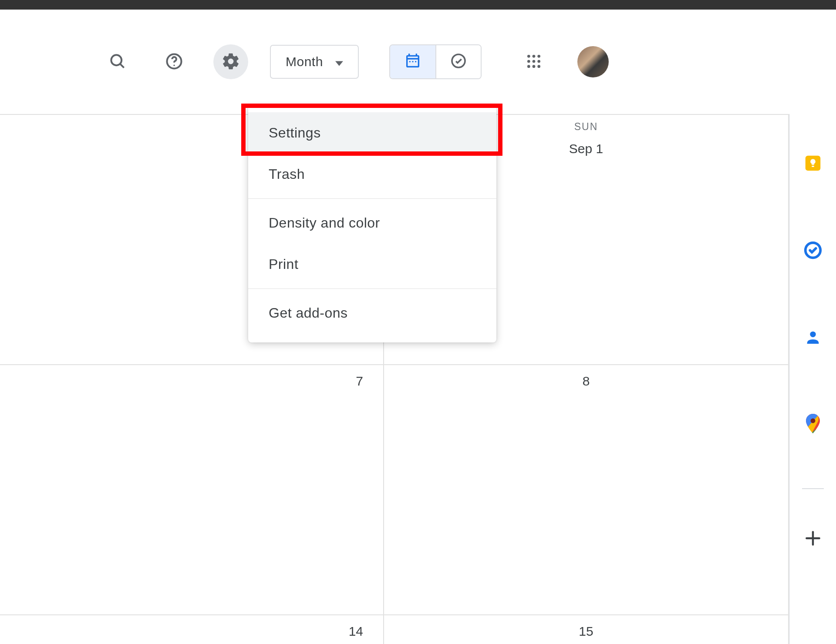 This screenshot has width=836, height=644. I want to click on contacts-app-button, so click(813, 338).